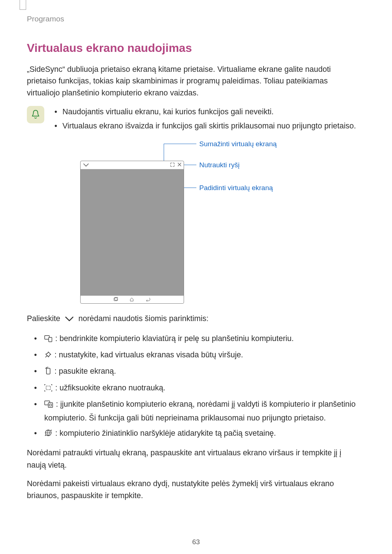 The width and height of the screenshot is (392, 554). Describe the element at coordinates (196, 434) in the screenshot. I see `option-open-web: : kompiuterio žiniatinklio naršyklėje at…` at that location.